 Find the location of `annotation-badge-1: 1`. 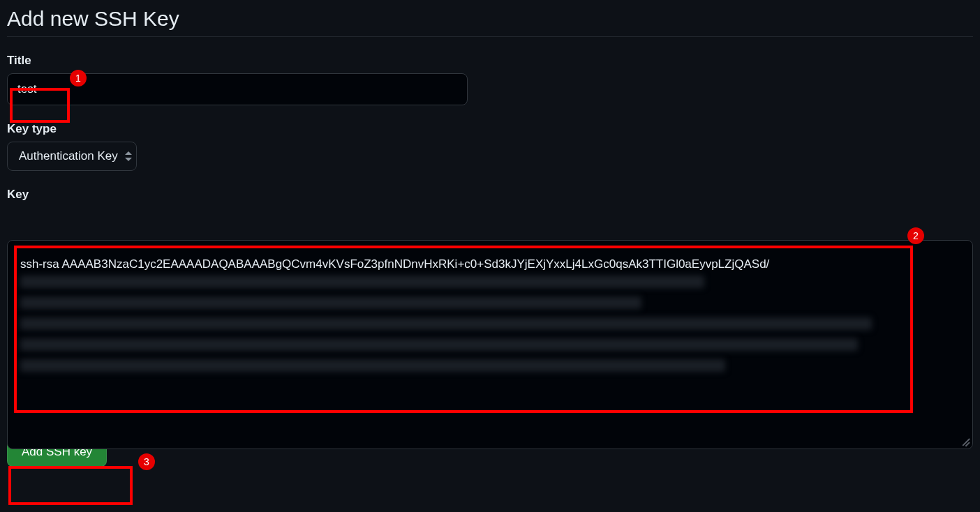

annotation-badge-1: 1 is located at coordinates (78, 78).